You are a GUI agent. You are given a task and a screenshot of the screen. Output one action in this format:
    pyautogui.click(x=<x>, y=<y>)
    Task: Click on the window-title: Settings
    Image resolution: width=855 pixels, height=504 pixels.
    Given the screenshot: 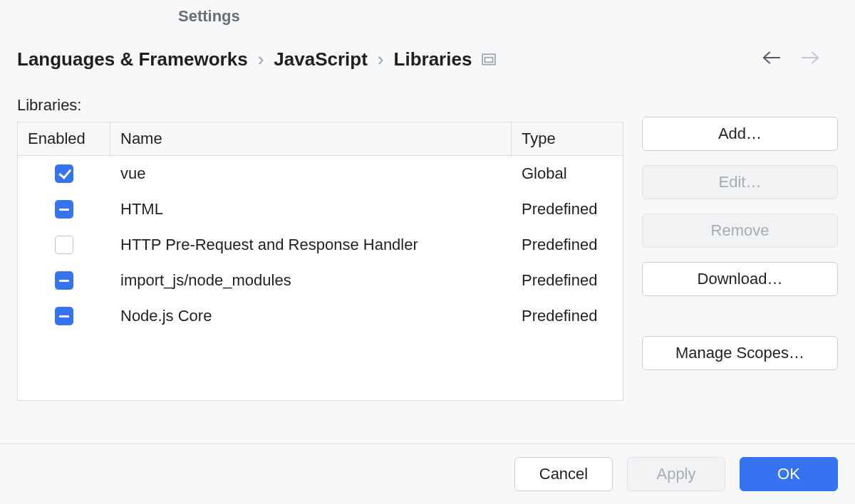 What is the action you would take?
    pyautogui.click(x=428, y=13)
    